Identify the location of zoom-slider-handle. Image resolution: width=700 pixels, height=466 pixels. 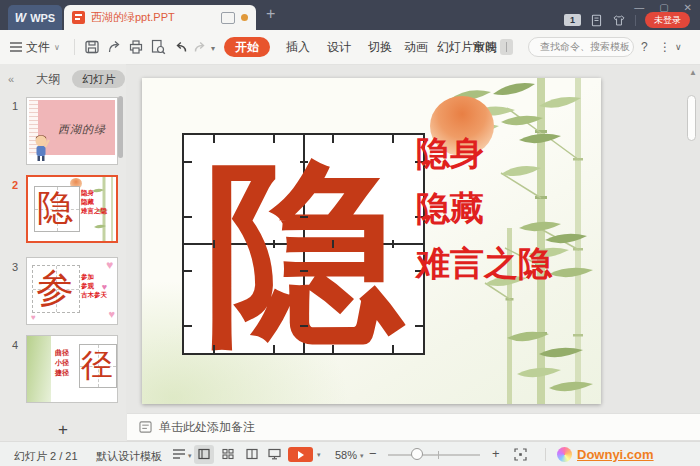
(417, 454).